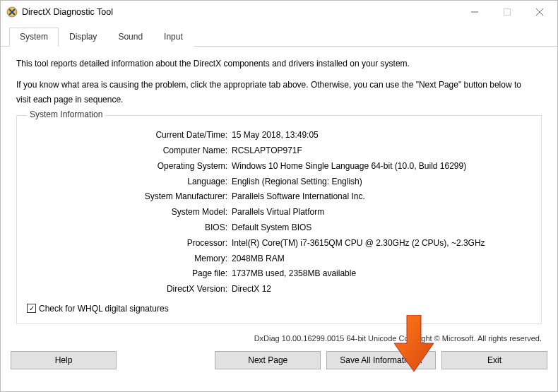  What do you see at coordinates (279, 64) in the screenshot?
I see `intro-line-1: This tool reports detailed information a…` at bounding box center [279, 64].